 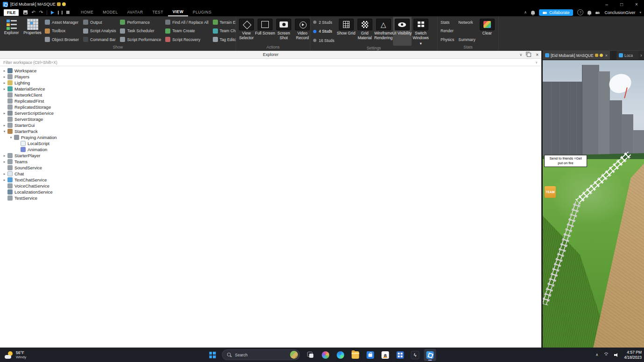 I want to click on menu-tab-plugins: PLUGINS, so click(x=202, y=12).